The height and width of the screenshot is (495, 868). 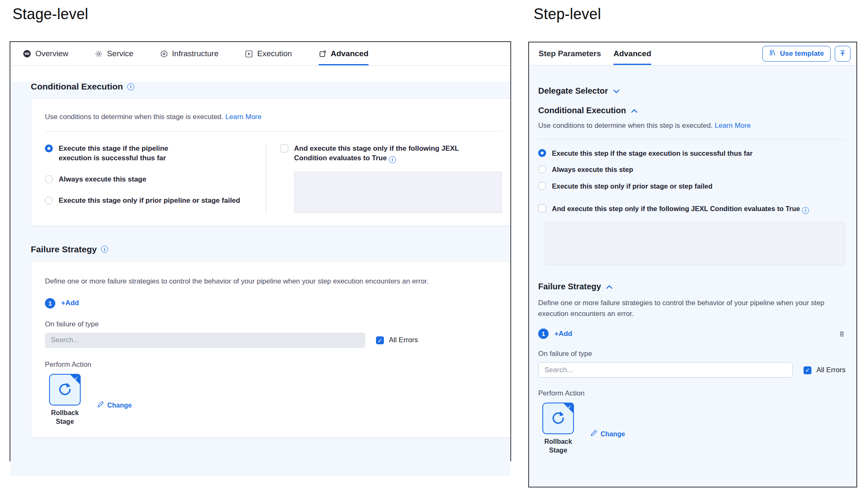 I want to click on jexl-condition-checkbox-row: And execute this step only if the follow…, so click(x=693, y=209).